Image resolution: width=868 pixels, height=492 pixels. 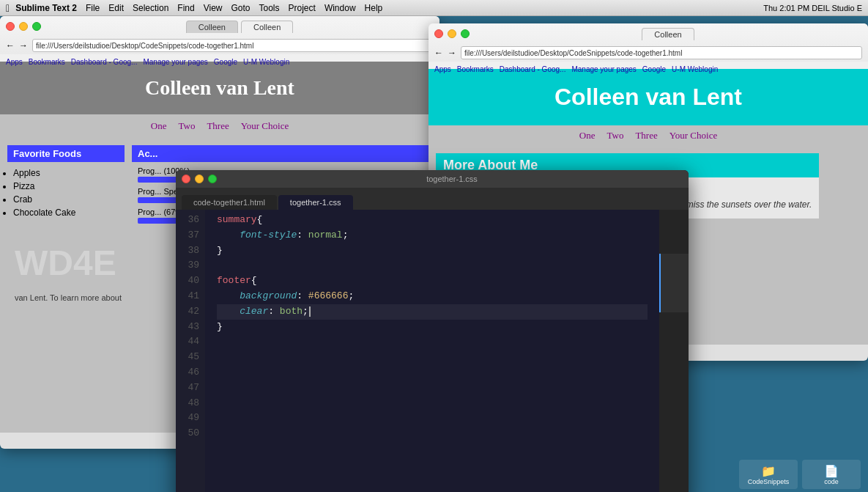 I want to click on menubar-edit: Edit, so click(x=116, y=8).